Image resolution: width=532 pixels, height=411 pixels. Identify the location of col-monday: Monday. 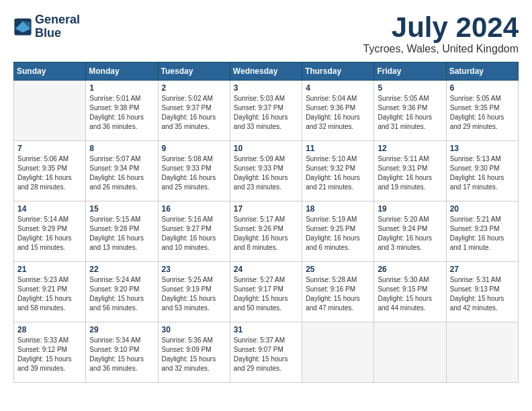
(122, 71).